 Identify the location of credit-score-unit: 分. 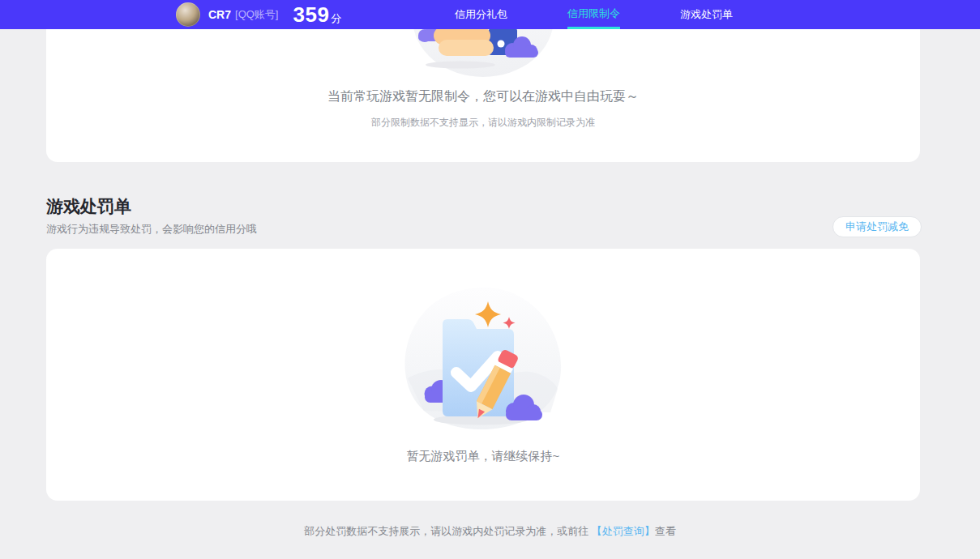
(336, 19).